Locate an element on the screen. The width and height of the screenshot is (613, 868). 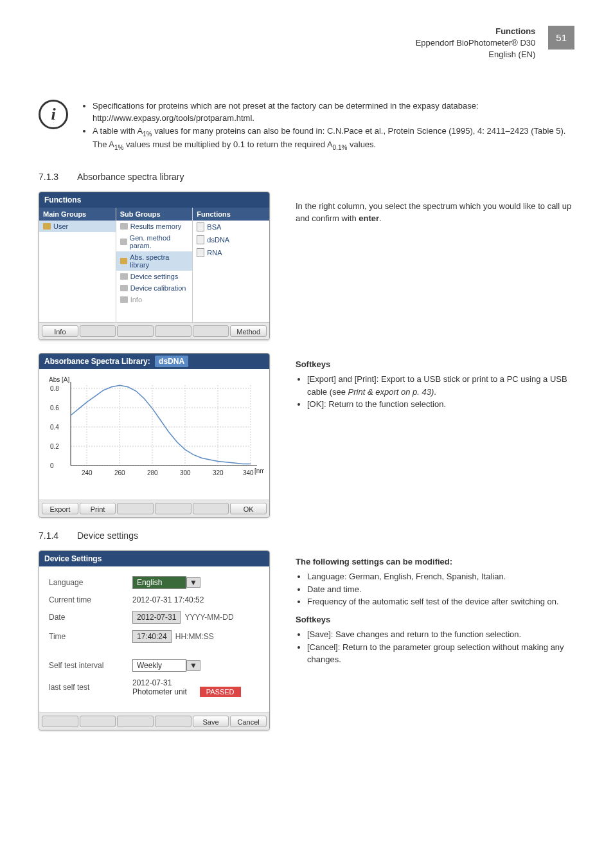
func-bsa: BSA is located at coordinates (231, 227).